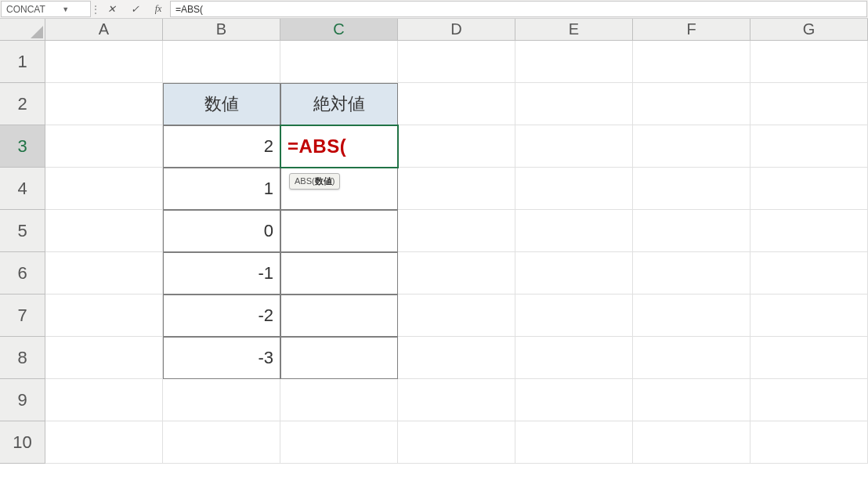  Describe the element at coordinates (457, 146) in the screenshot. I see `cell-D3` at that location.